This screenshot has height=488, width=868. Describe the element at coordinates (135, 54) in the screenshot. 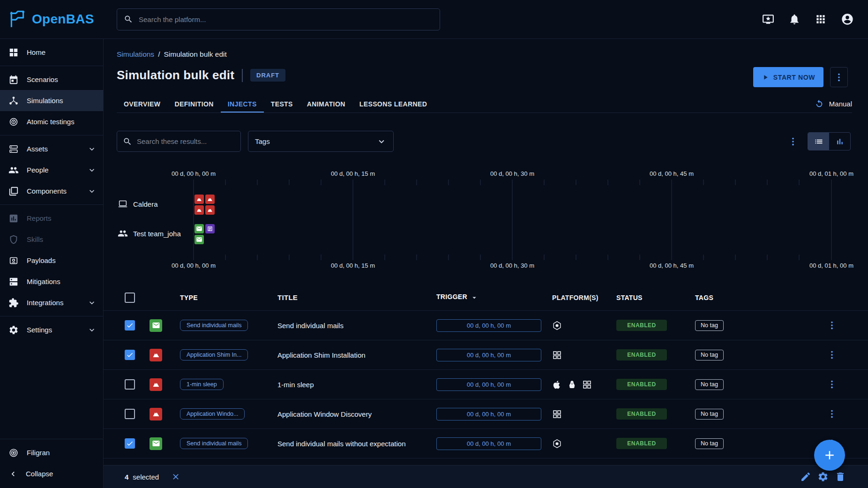

I see `breadcrumb-simulations-link: Simulations` at that location.